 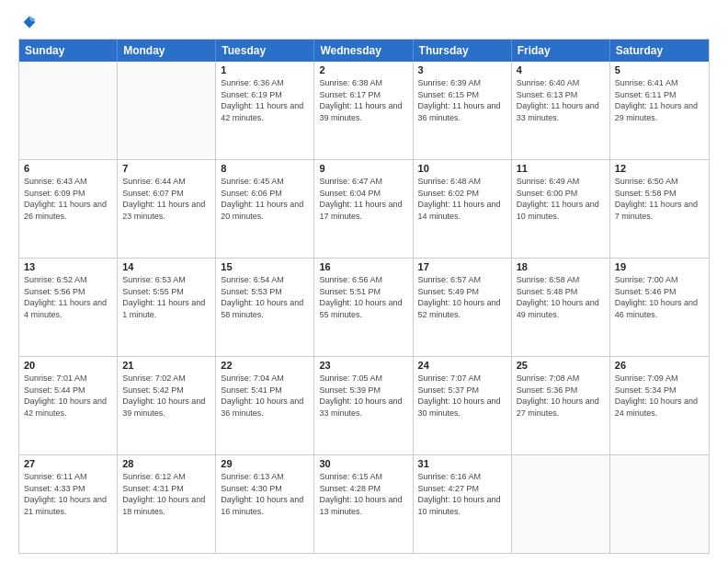 What do you see at coordinates (167, 209) in the screenshot?
I see `calendar-cell: 7Sunrise: 6:44 AM Sunset: 6:07 PM Daylig…` at bounding box center [167, 209].